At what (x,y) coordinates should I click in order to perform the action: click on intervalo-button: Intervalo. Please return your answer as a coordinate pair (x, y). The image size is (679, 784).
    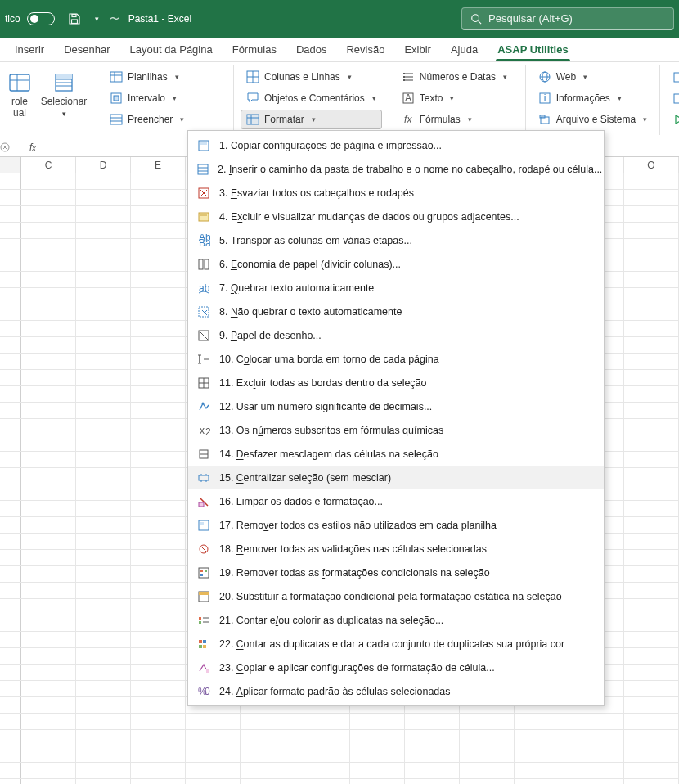
    Looking at the image, I should click on (165, 98).